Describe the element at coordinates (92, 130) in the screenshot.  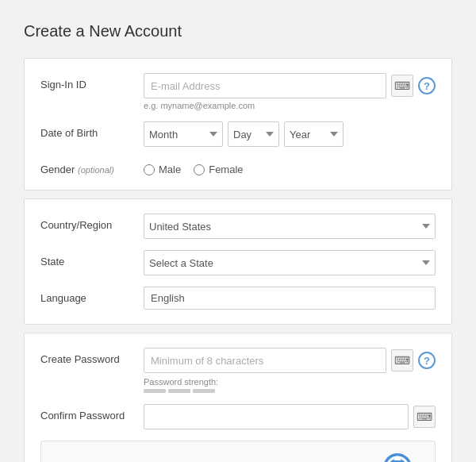
I see `dob-label: Date of Birth` at that location.